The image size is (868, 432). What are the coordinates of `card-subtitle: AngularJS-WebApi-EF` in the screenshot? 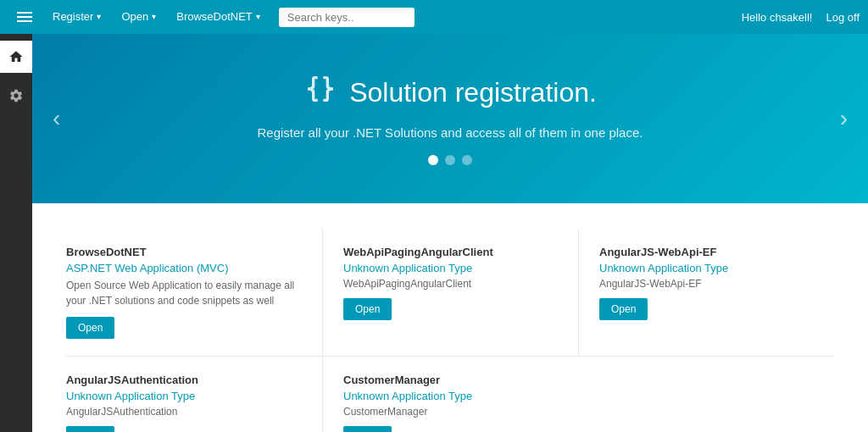 It's located at (707, 284).